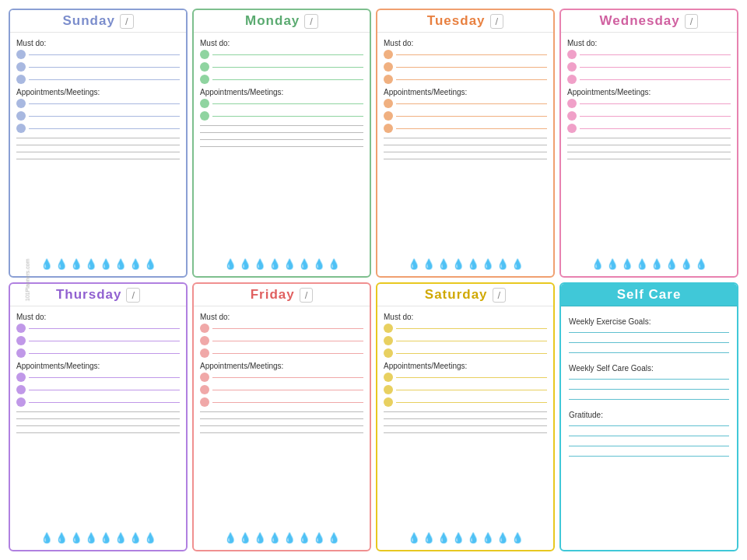 This screenshot has width=747, height=560. I want to click on wednesday-drop-5: 💧, so click(657, 264).